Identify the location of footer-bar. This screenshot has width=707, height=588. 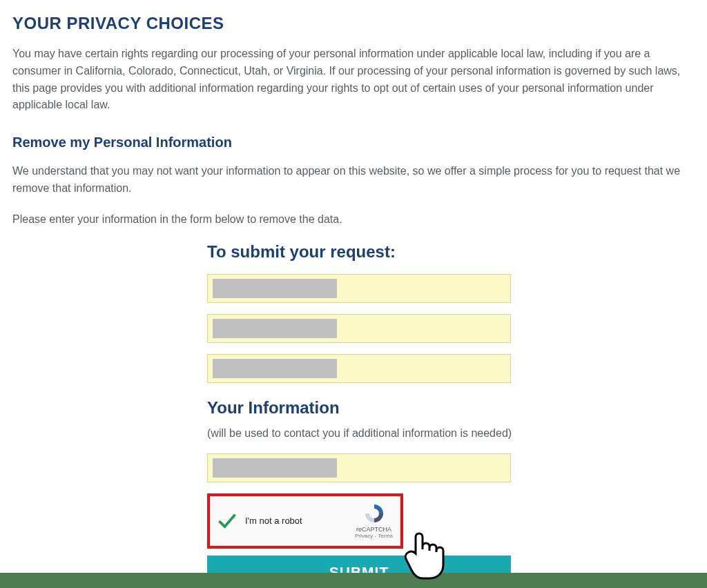
(354, 580).